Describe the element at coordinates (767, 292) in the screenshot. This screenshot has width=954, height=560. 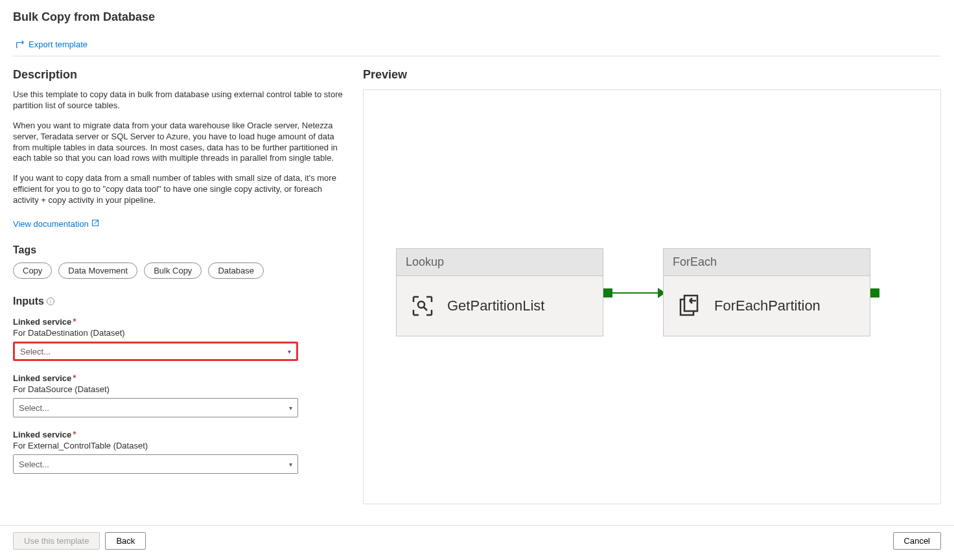
I see `activity-card-foreach: ForEach ForEachPartition` at that location.